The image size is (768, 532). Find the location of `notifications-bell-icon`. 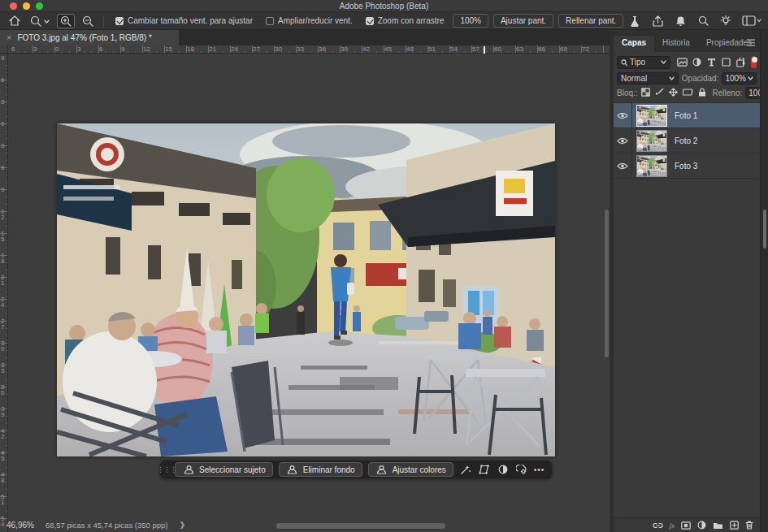

notifications-bell-icon is located at coordinates (680, 21).